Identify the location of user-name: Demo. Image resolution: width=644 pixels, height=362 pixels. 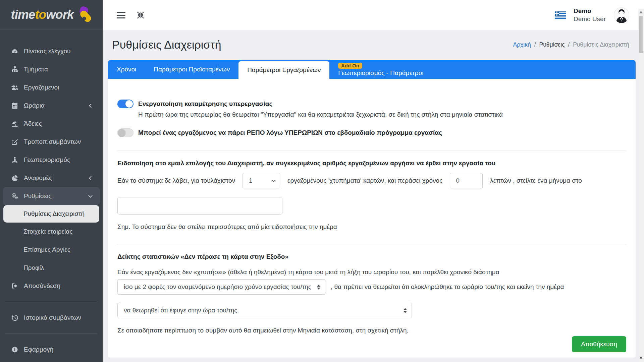
(590, 11).